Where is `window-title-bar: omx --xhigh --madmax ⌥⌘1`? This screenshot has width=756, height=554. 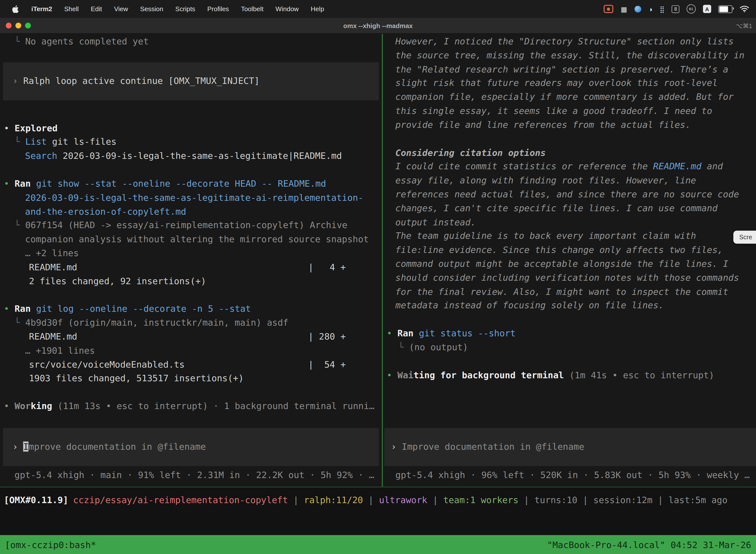
window-title-bar: omx --xhigh --madmax ⌥⌘1 is located at coordinates (378, 26).